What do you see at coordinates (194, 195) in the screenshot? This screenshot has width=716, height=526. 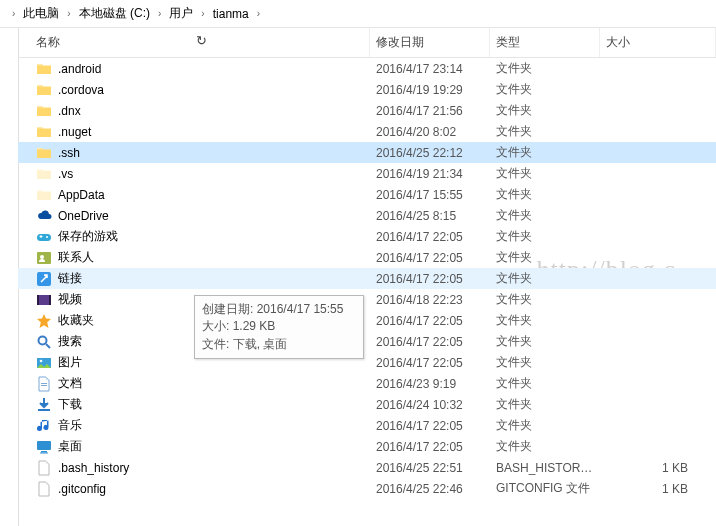 I see `cell-name: AppData` at bounding box center [194, 195].